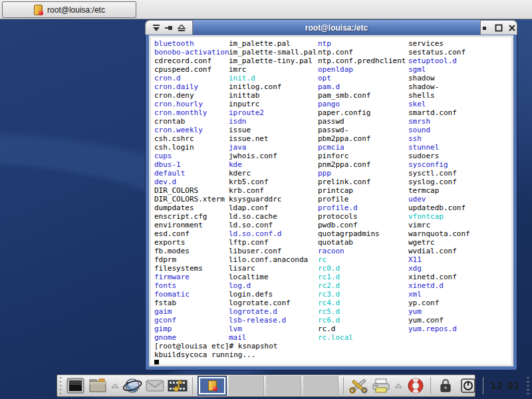 The width and height of the screenshot is (532, 399). What do you see at coordinates (416, 386) in the screenshot?
I see `help-lifesaver-icon` at bounding box center [416, 386].